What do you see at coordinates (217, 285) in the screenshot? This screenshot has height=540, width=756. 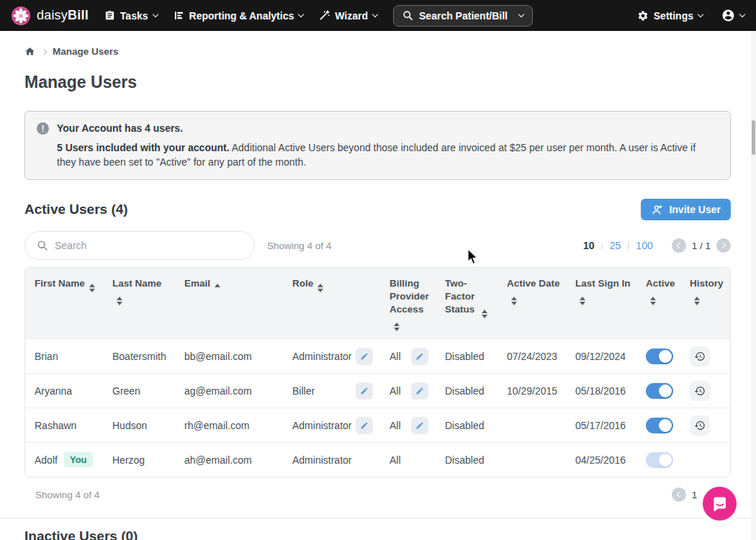 I see `sort-asc-icon` at bounding box center [217, 285].